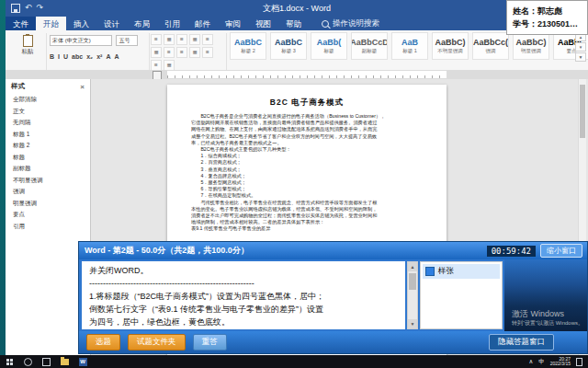  Describe the element at coordinates (209, 342) in the screenshot. I see `redo-button: 重答` at that location.